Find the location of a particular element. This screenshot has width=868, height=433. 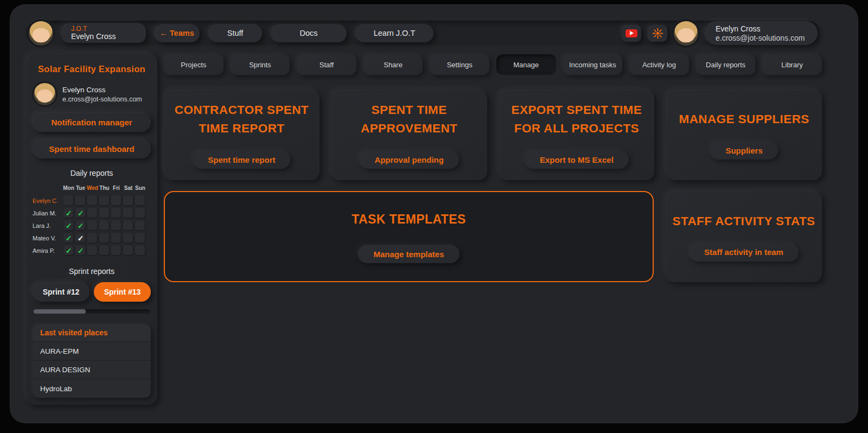

tab-settings: Settings is located at coordinates (459, 65).